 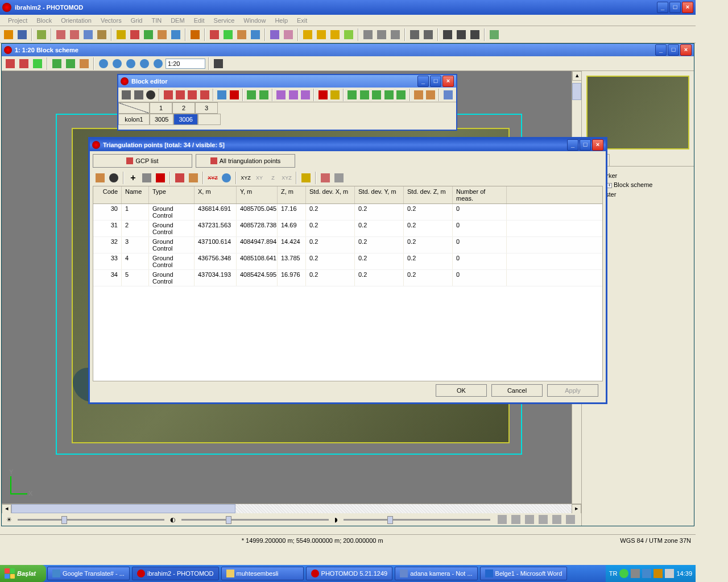 I want to click on taskbar-item: Belge1 - Microsoft Word, so click(x=524, y=573).